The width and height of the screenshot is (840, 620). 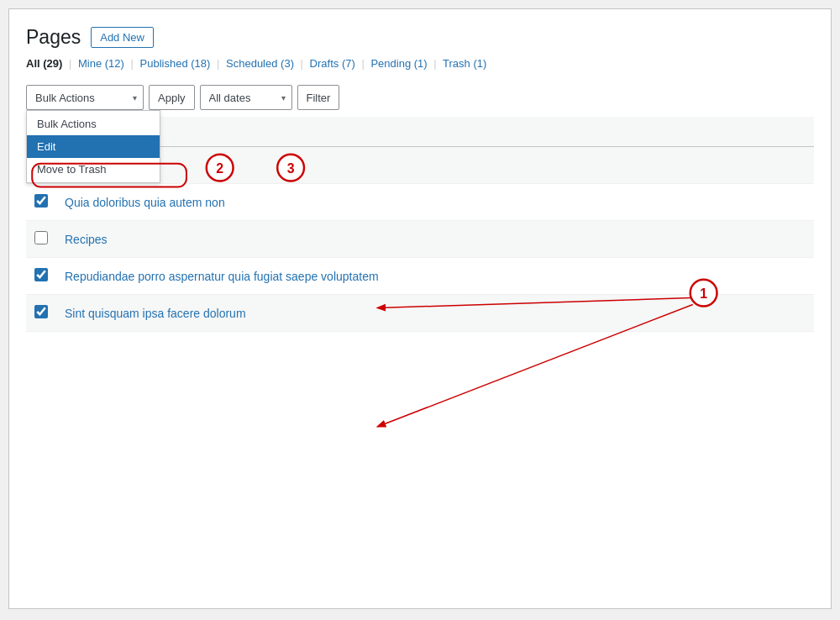 I want to click on table-row: Quia doloribus quia autem non, so click(x=420, y=202).